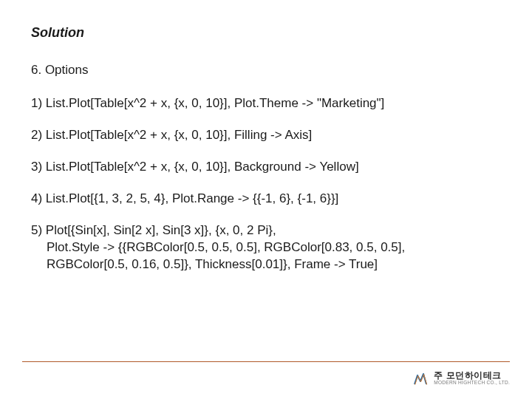 Image resolution: width=532 pixels, height=399 pixels. What do you see at coordinates (266, 265) in the screenshot?
I see `option-text-cont: RGBColor[0.5, 0.16, 0.5]}, Thickness[0.0…` at bounding box center [266, 265].